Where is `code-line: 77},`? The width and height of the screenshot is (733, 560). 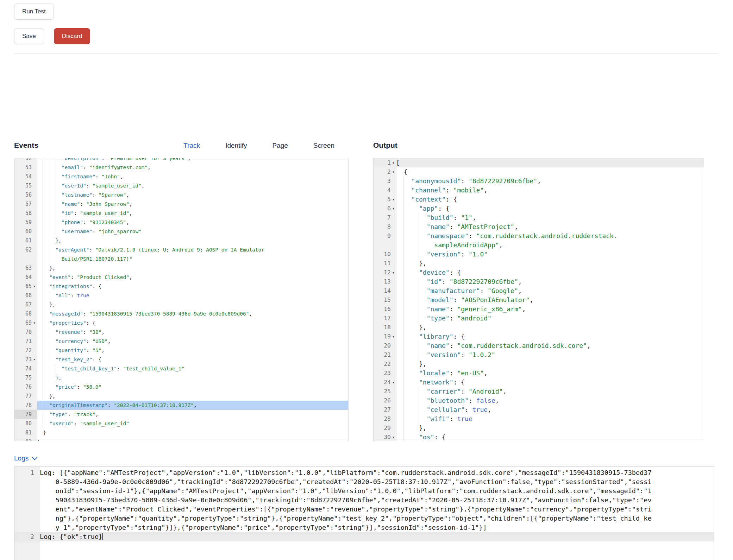 code-line: 77}, is located at coordinates (181, 396).